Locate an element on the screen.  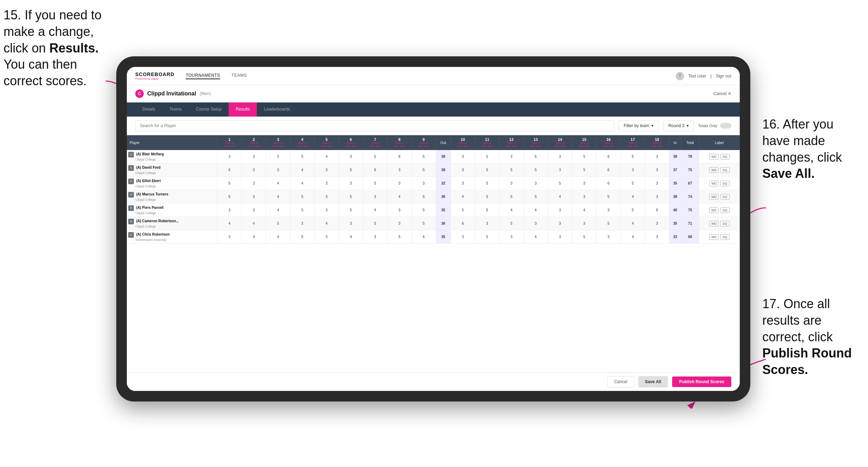
sign-out-link: Sign out is located at coordinates (724, 76).